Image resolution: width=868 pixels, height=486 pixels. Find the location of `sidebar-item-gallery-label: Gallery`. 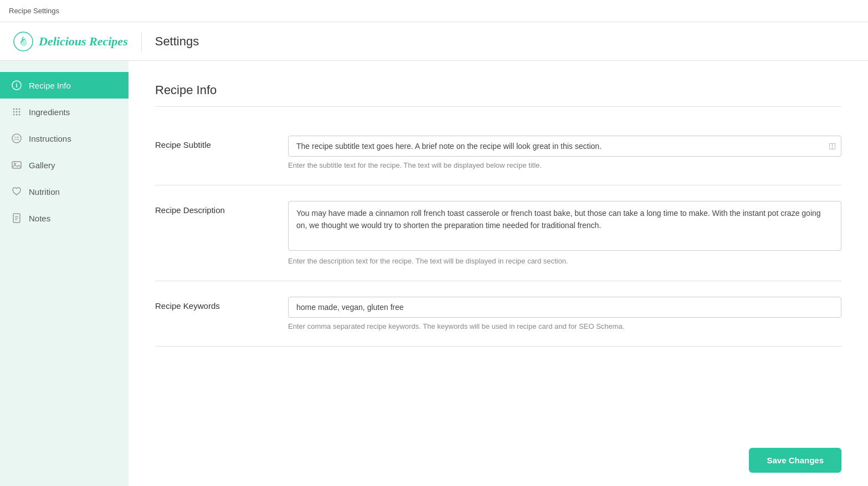

sidebar-item-gallery-label: Gallery is located at coordinates (42, 165).